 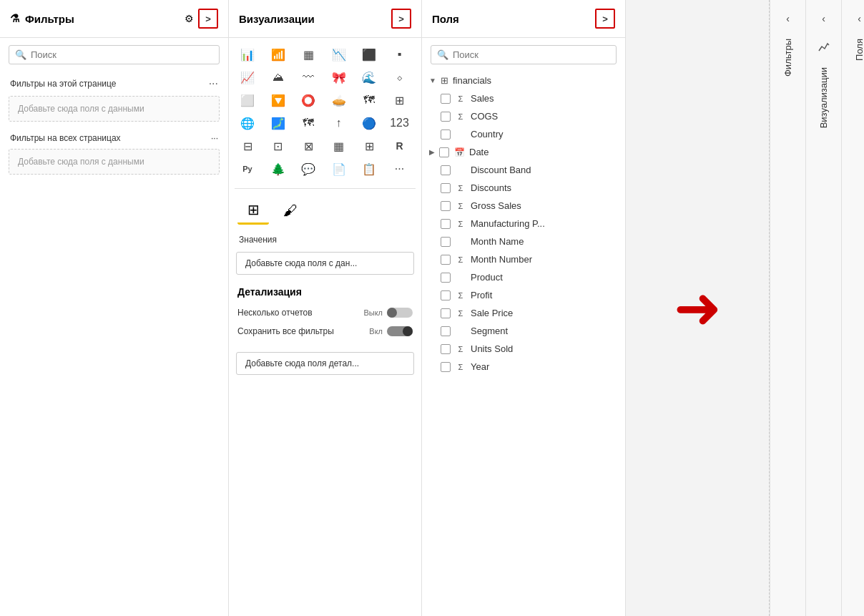 What do you see at coordinates (824, 97) in the screenshot?
I see `collapsed-viz-label: Визуализации` at bounding box center [824, 97].